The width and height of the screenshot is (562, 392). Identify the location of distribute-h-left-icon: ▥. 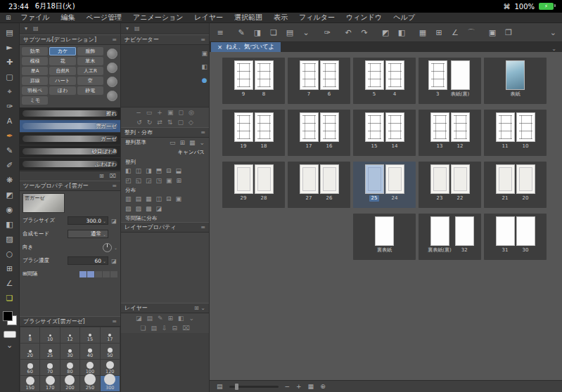
(128, 199).